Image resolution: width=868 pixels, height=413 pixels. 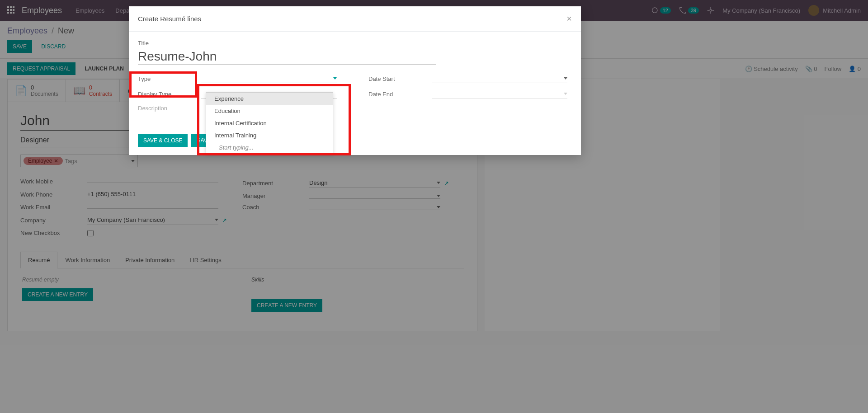 I want to click on type-label: Type, so click(x=170, y=79).